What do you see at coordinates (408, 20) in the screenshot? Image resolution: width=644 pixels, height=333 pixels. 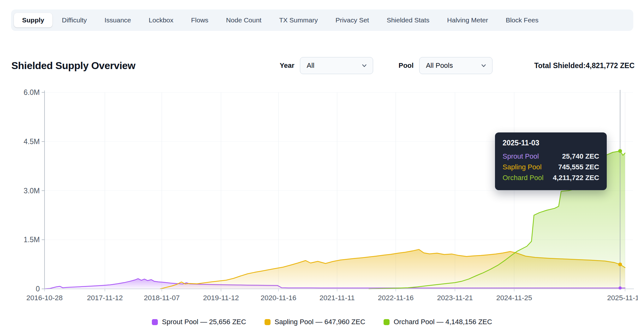 I see `tab-shielded-stats: Shielded Stats` at bounding box center [408, 20].